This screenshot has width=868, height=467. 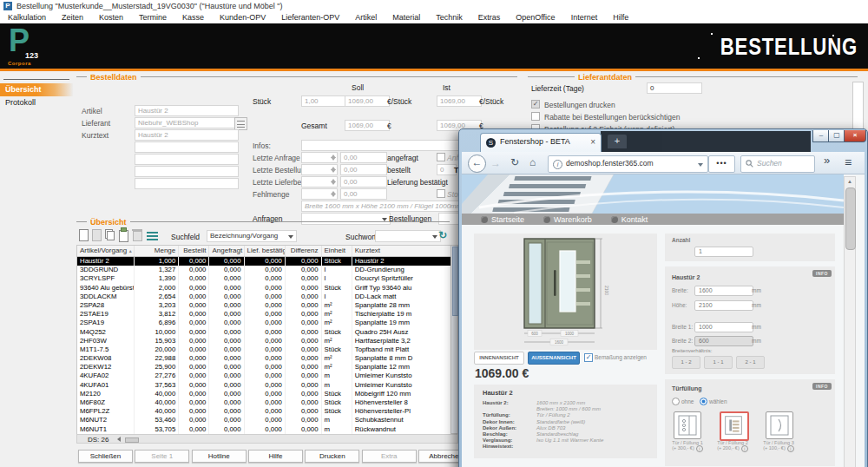 What do you see at coordinates (36, 90) in the screenshot?
I see `sidebar-item-übersicht: Übersicht` at bounding box center [36, 90].